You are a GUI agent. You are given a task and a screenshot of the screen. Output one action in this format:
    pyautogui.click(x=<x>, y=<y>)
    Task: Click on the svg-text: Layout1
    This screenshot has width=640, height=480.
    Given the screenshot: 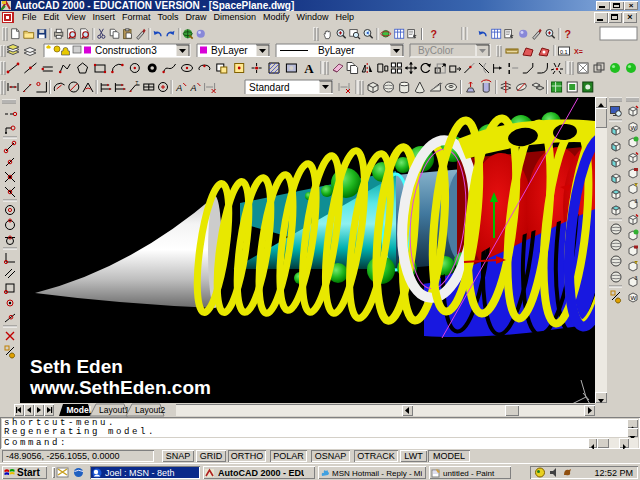 What is the action you would take?
    pyautogui.click(x=114, y=410)
    